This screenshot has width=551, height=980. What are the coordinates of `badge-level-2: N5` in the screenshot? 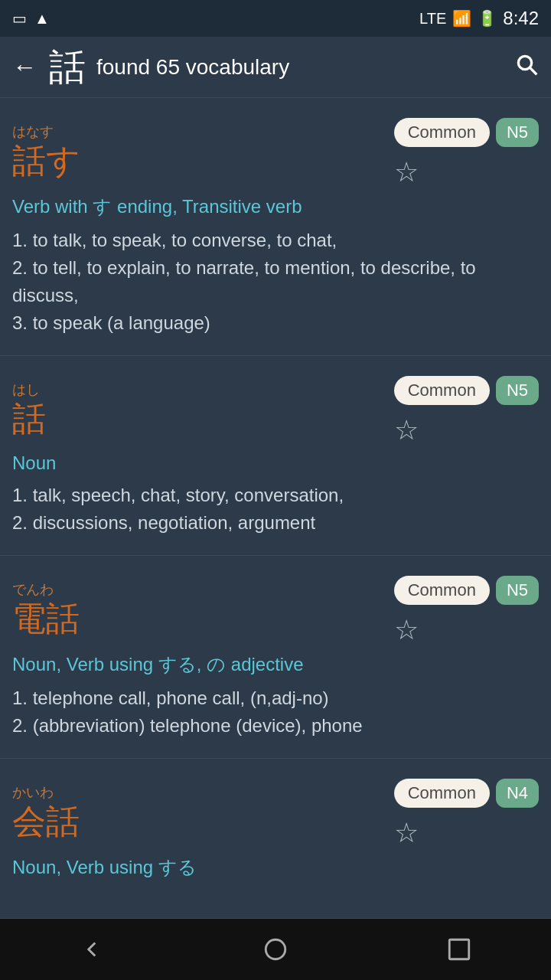 It's located at (517, 390).